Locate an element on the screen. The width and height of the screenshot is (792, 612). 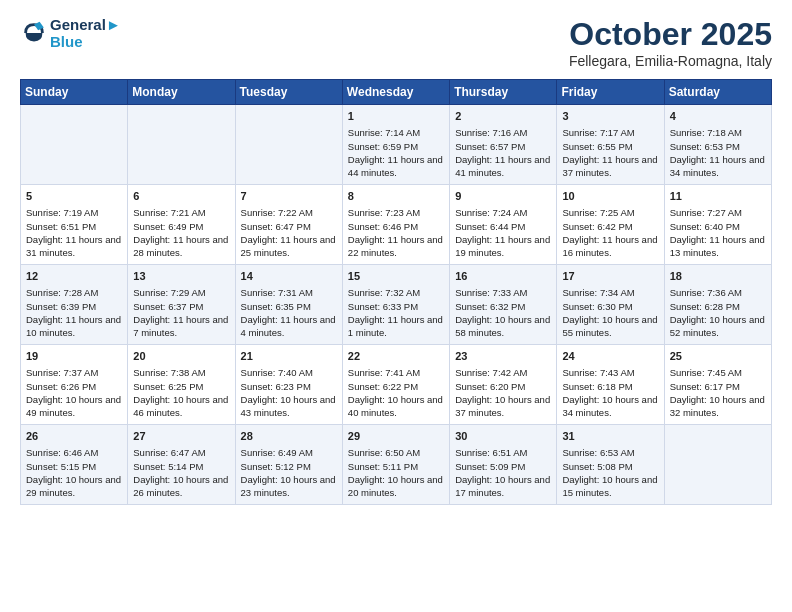
month-title: October 2025 is located at coordinates (670, 34).